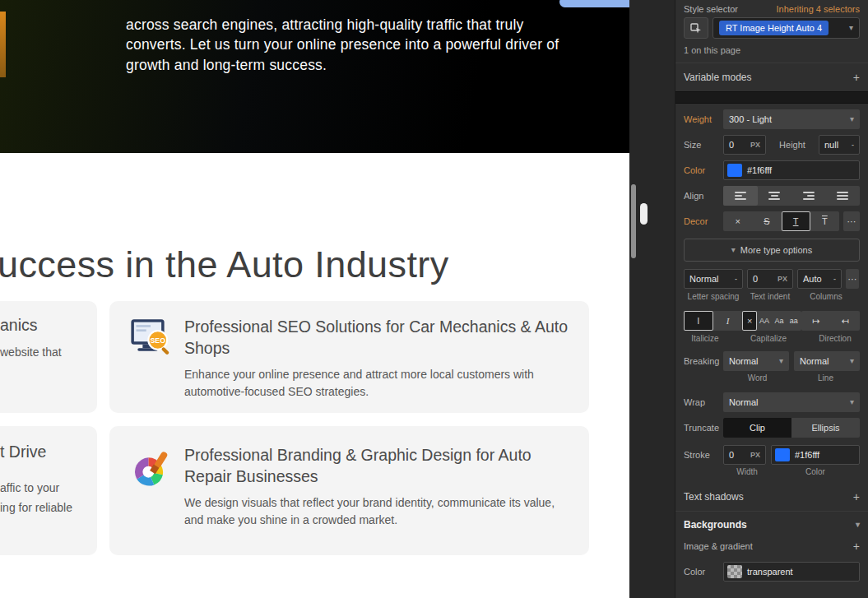  Describe the element at coordinates (787, 28) in the screenshot. I see `style-selector-dropdown: RT Image Height Auto 4 ▾` at that location.